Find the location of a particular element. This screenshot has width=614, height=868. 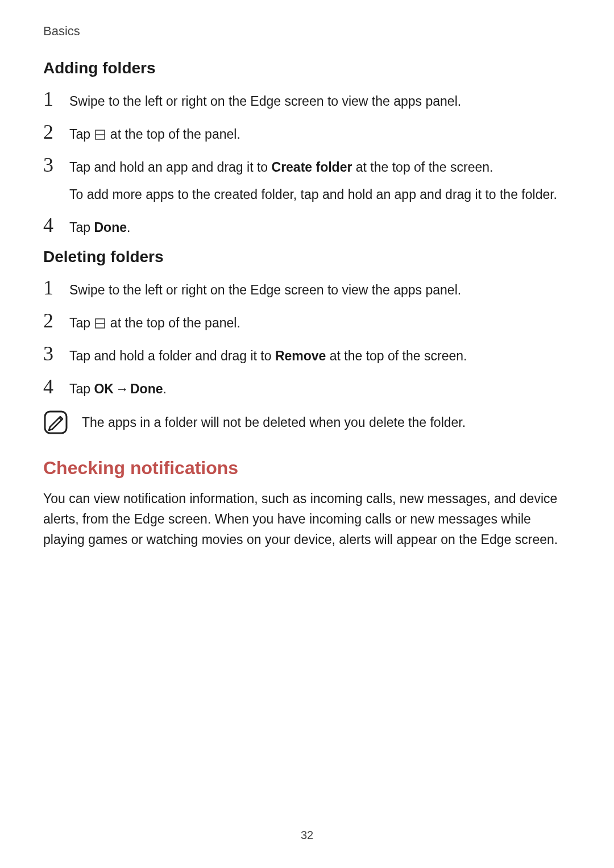

note-icon is located at coordinates (56, 422).